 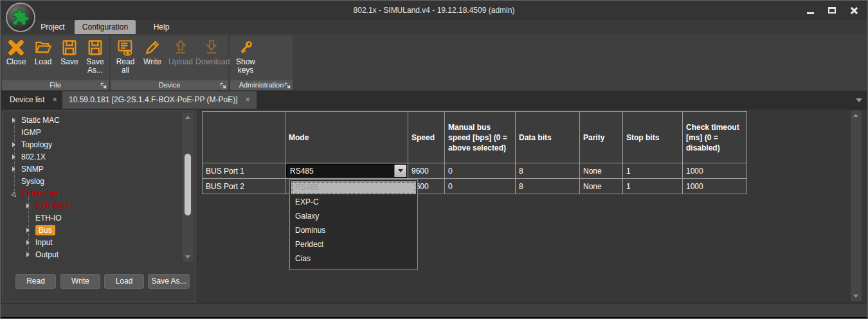 What do you see at coordinates (347, 171) in the screenshot?
I see `mode-combobox: RS485` at bounding box center [347, 171].